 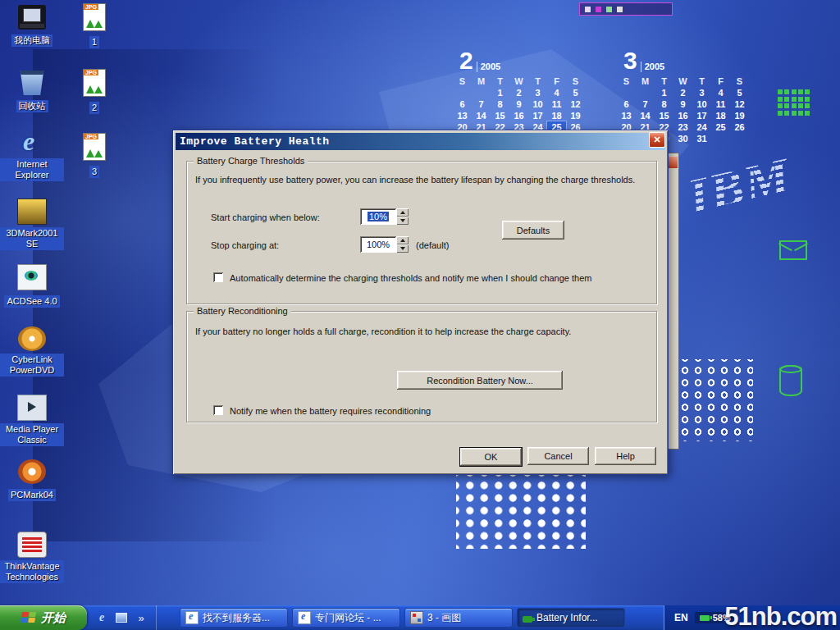 What do you see at coordinates (533, 230) in the screenshot?
I see `defaults-button: Defaults` at bounding box center [533, 230].